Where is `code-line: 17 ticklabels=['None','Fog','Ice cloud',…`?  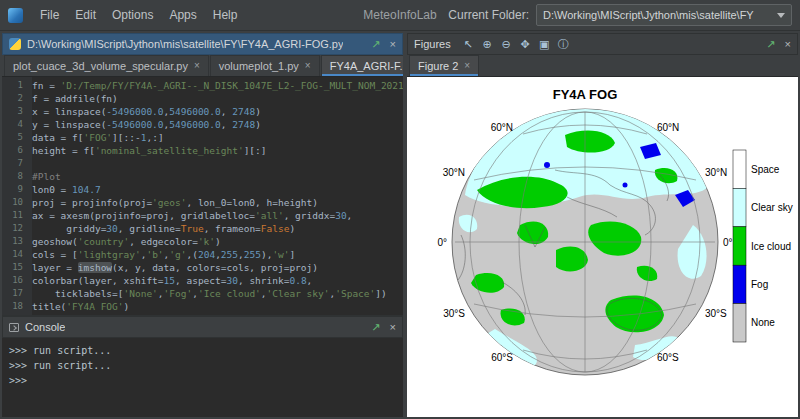 code-line: 17 ticklabels=['None','Fog','Ice cloud',… is located at coordinates (202, 294).